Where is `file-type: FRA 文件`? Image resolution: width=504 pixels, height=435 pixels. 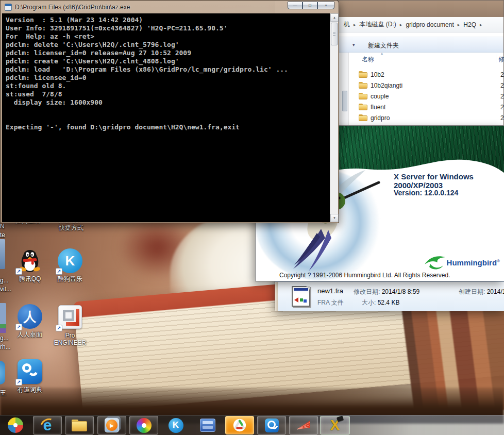 file-type: FRA 文件 is located at coordinates (331, 303).